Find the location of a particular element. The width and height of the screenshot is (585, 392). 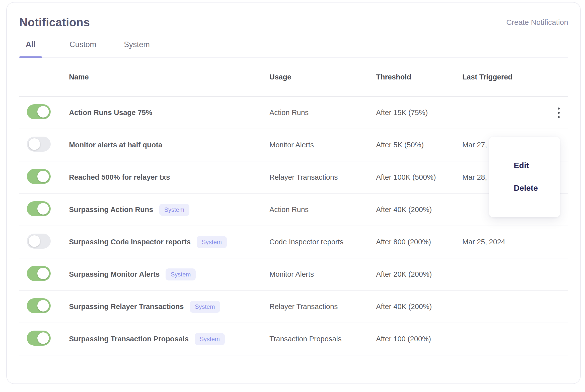

notification-name: Surpassing Relayer Transactions is located at coordinates (126, 307).